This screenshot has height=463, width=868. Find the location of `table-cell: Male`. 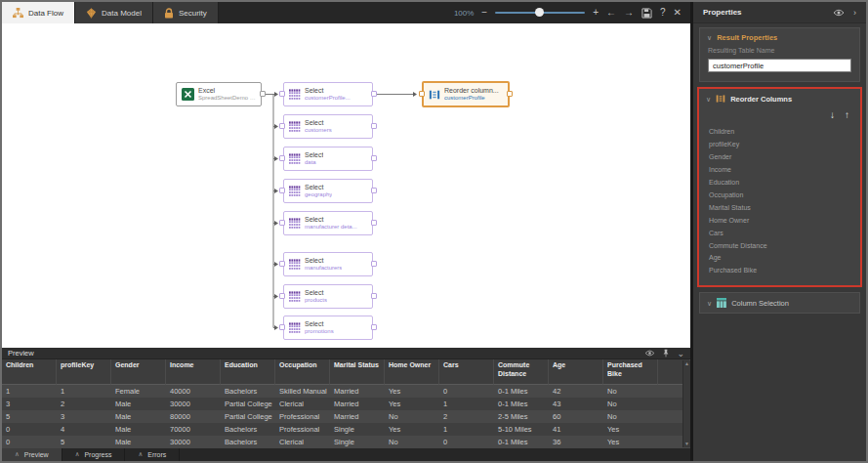

table-cell: Male is located at coordinates (139, 442).